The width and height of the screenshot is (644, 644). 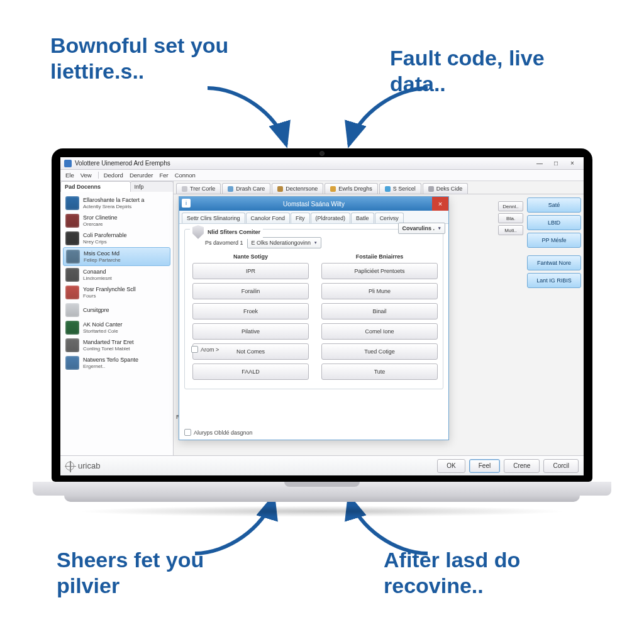 What do you see at coordinates (123, 164) in the screenshot?
I see `window-title: Volottere Uinemerod Ard Eremphs` at bounding box center [123, 164].